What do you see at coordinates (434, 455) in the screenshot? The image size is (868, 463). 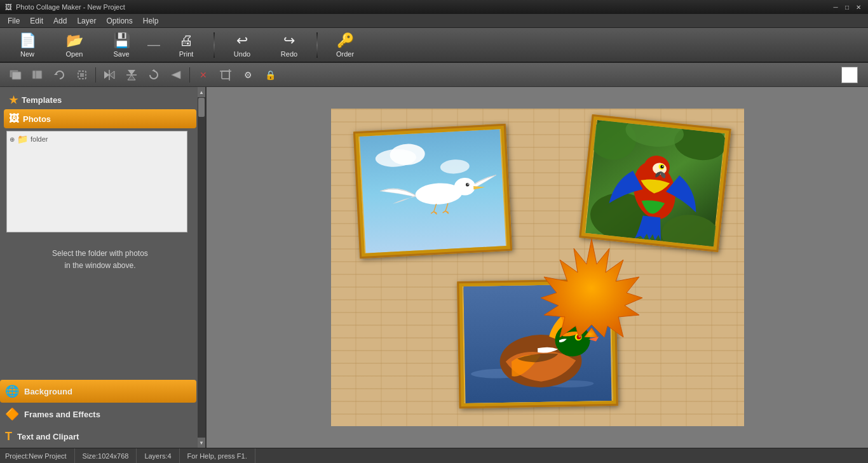 I see `status-bar: Project:New Project Size:1024x768 Layers…` at bounding box center [434, 455].